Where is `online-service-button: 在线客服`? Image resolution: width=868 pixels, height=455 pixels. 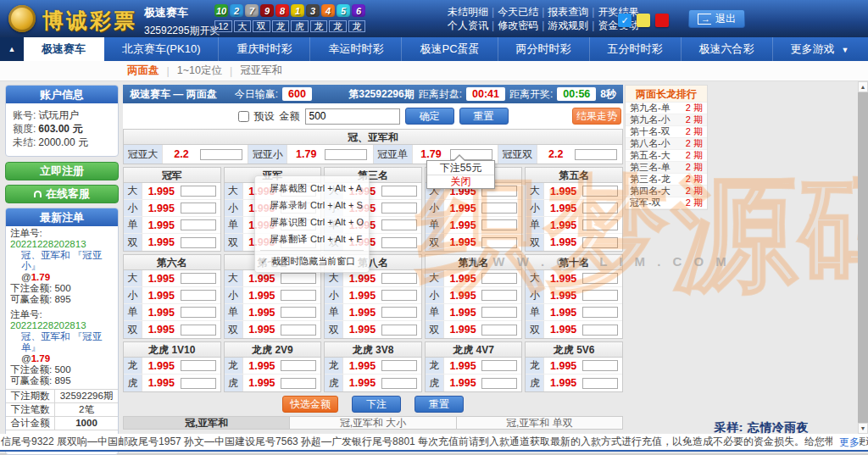
online-service-button: 在线客服 is located at coordinates (62, 194).